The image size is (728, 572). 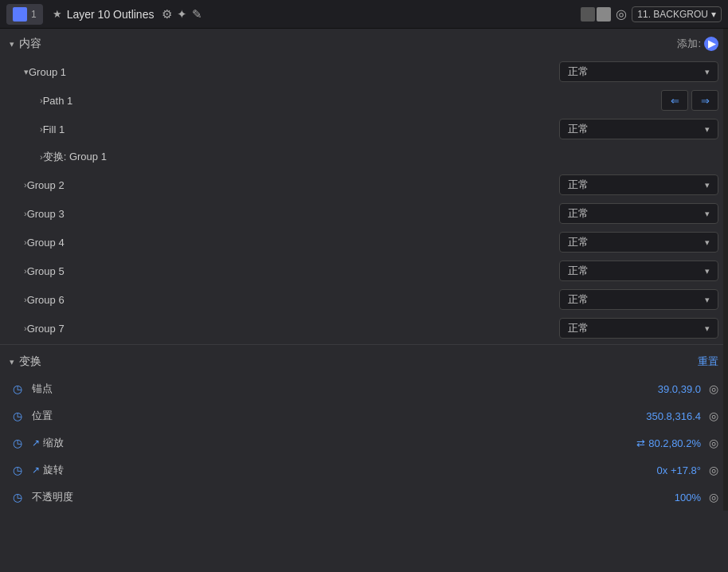 What do you see at coordinates (20, 389) in the screenshot?
I see `anchor-timer-icon: ◷` at bounding box center [20, 389].